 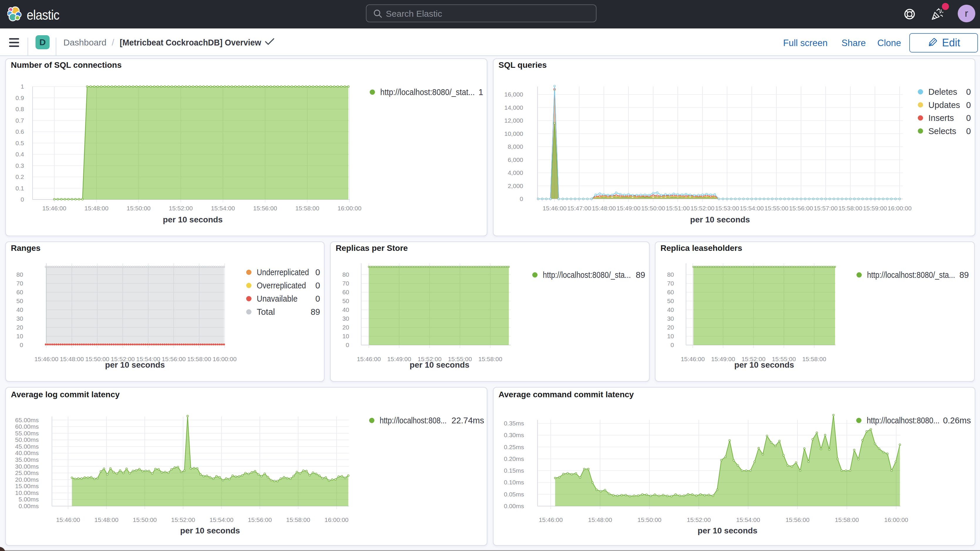 I want to click on svg-text: 55.00ms, so click(x=27, y=433).